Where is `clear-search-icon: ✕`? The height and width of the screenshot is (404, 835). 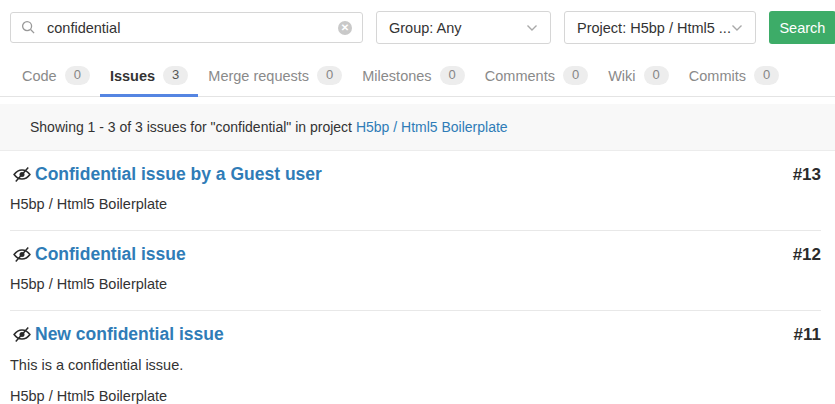 clear-search-icon: ✕ is located at coordinates (345, 28).